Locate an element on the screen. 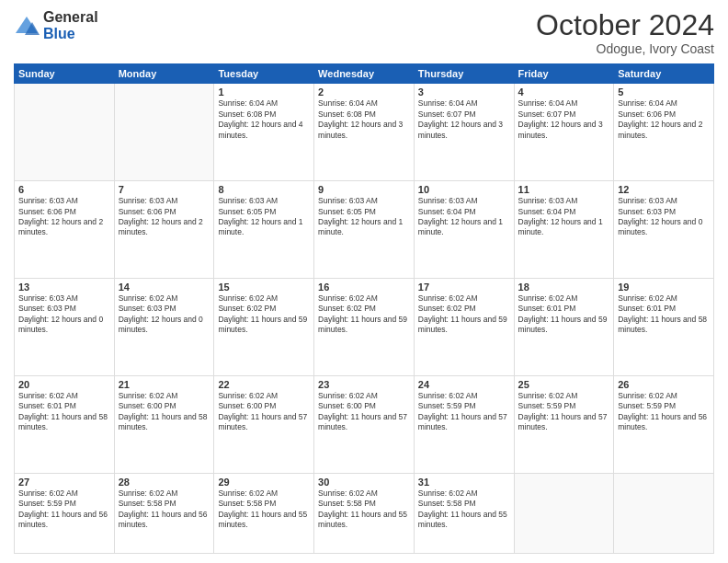 The width and height of the screenshot is (728, 563). col-monday: Monday is located at coordinates (164, 74).